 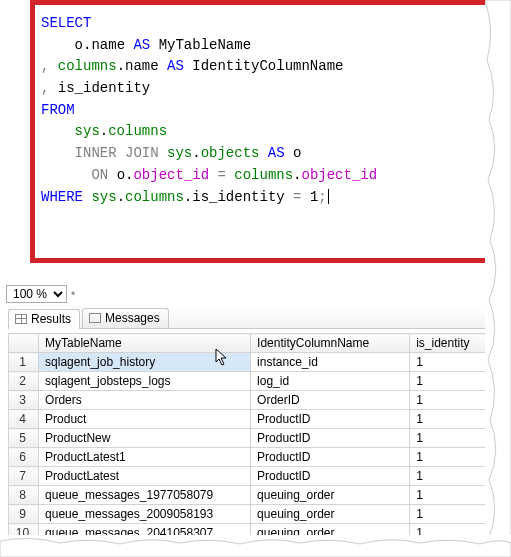 What do you see at coordinates (24, 514) in the screenshot?
I see `row-number: 9` at bounding box center [24, 514].